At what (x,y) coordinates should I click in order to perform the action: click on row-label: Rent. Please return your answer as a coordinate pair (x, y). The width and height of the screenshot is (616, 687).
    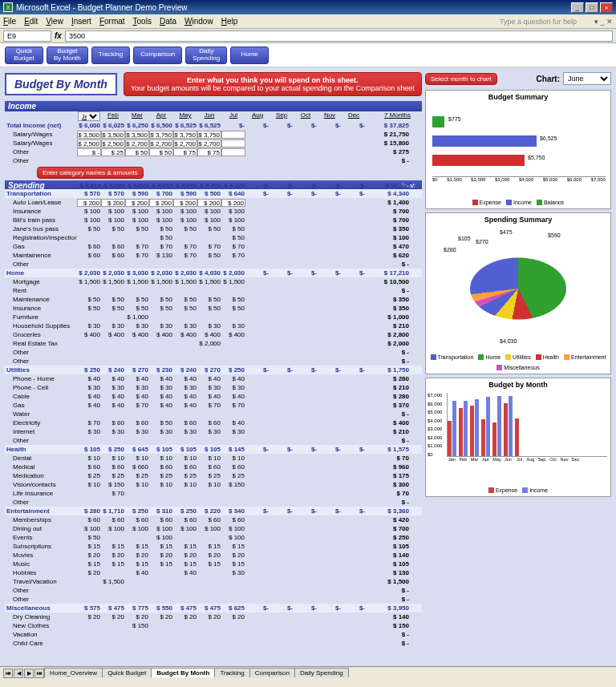
    Looking at the image, I should click on (41, 290).